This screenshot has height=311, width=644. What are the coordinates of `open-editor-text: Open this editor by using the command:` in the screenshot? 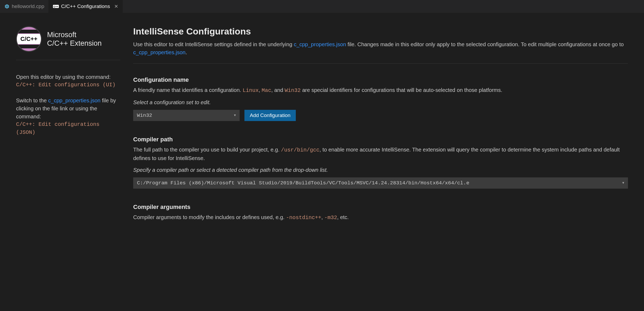 It's located at (68, 77).